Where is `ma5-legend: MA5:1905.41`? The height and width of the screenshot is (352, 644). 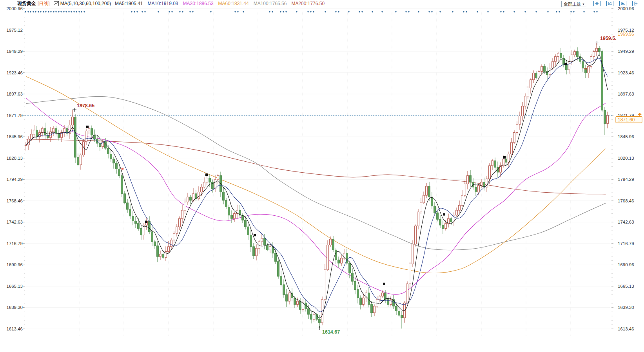 ma5-legend: MA5:1905.41 is located at coordinates (129, 4).